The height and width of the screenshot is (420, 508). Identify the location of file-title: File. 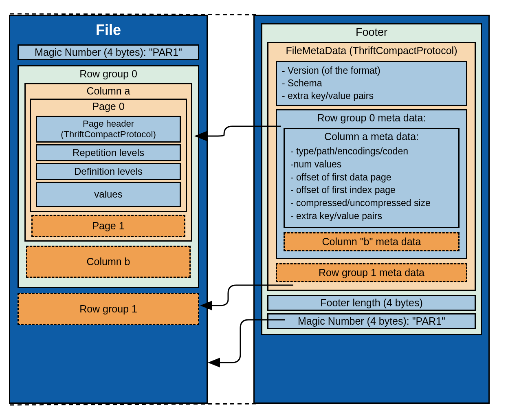
(108, 30).